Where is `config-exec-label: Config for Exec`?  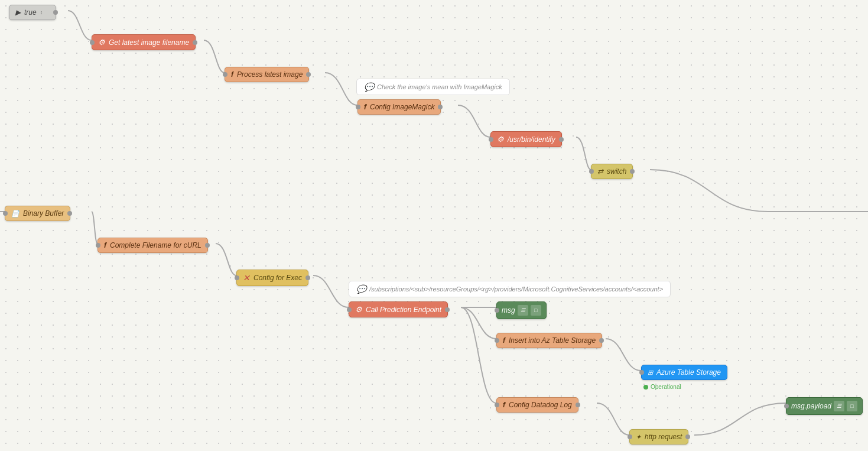 config-exec-label: Config for Exec is located at coordinates (278, 278).